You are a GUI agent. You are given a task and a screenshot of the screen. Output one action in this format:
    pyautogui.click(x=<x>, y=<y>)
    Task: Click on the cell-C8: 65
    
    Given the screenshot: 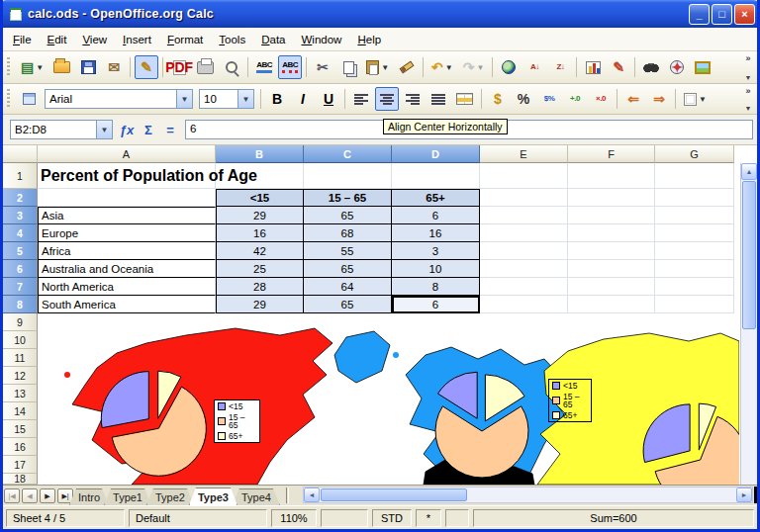 What is the action you would take?
    pyautogui.click(x=348, y=305)
    